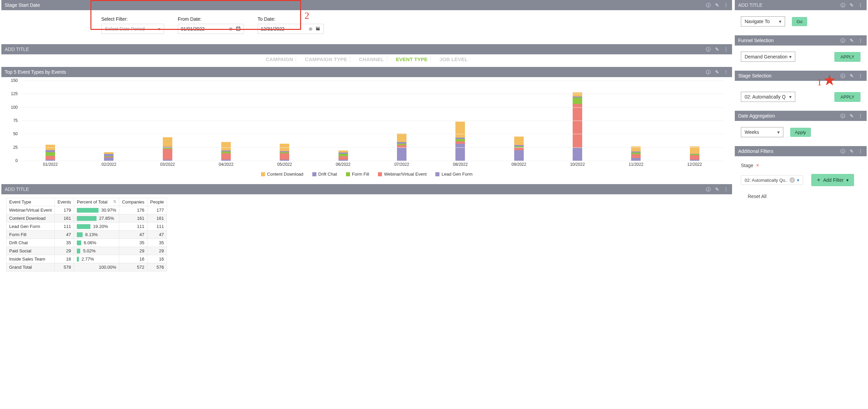  What do you see at coordinates (31, 202) in the screenshot?
I see `col-header: Event Type` at bounding box center [31, 202].